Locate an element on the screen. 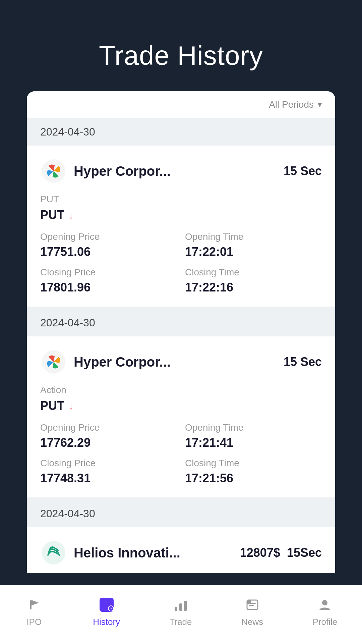 Image resolution: width=362 pixels, height=644 pixels. closing-price-value-1: 17801.96 is located at coordinates (109, 287).